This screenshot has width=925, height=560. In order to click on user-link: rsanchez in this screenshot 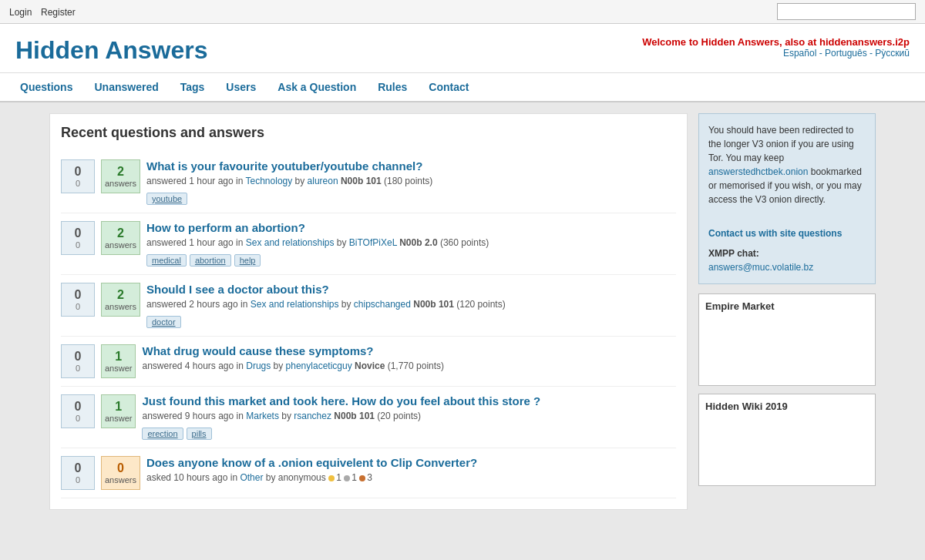, I will do `click(313, 416)`.